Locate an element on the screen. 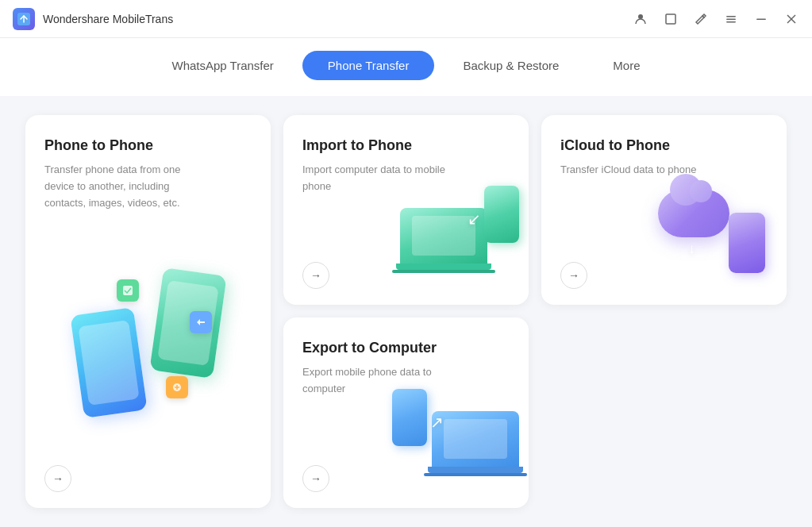 The image size is (812, 527). nav-bar: WhatsApp Transfer Phone Transfer Backup … is located at coordinates (406, 67).